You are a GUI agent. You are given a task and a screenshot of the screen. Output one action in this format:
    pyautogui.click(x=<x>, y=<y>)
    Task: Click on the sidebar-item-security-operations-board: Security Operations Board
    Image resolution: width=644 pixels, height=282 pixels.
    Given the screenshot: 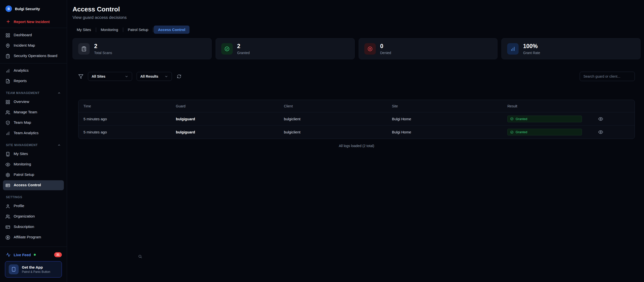 What is the action you would take?
    pyautogui.click(x=34, y=56)
    